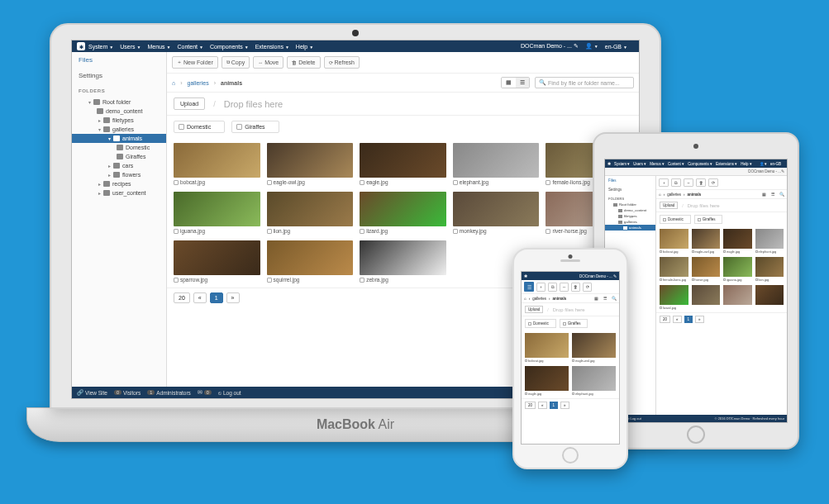 The width and height of the screenshot is (829, 504). What do you see at coordinates (678, 319) in the screenshot?
I see `t-pager-prev: «` at bounding box center [678, 319].